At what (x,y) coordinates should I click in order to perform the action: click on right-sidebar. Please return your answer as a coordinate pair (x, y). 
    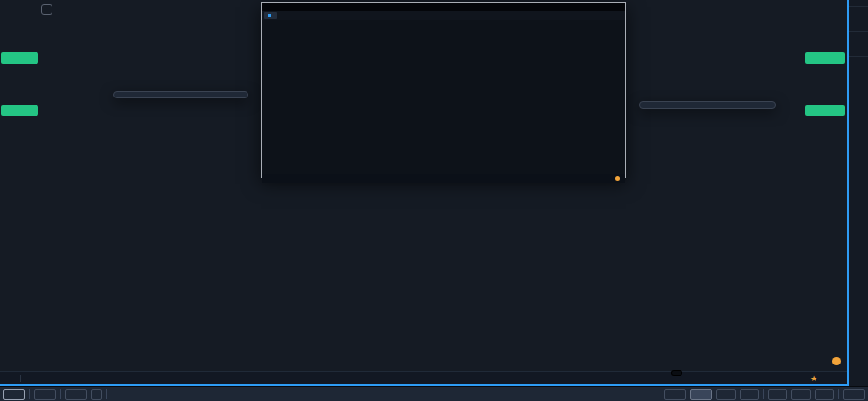
    Looking at the image, I should click on (859, 193).